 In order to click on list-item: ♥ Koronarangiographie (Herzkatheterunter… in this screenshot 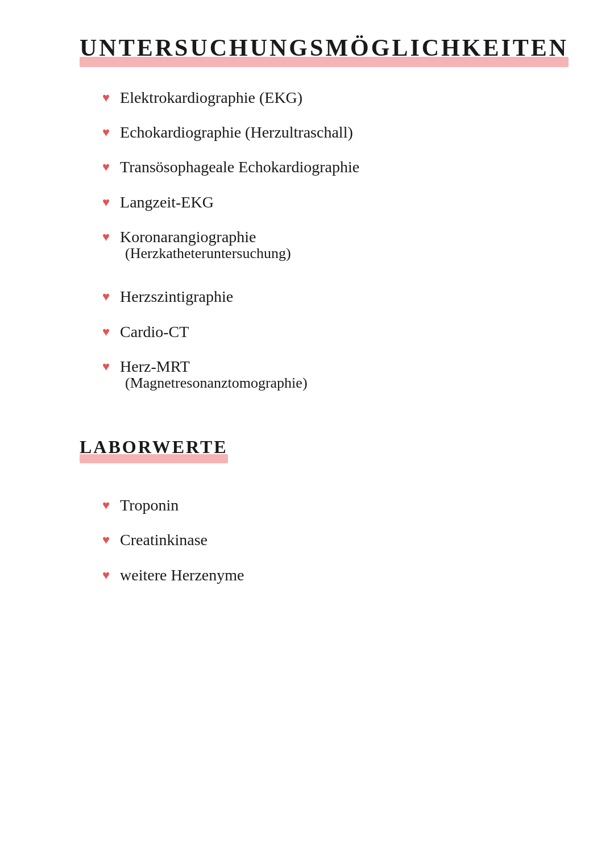, I will do `click(330, 250)`.